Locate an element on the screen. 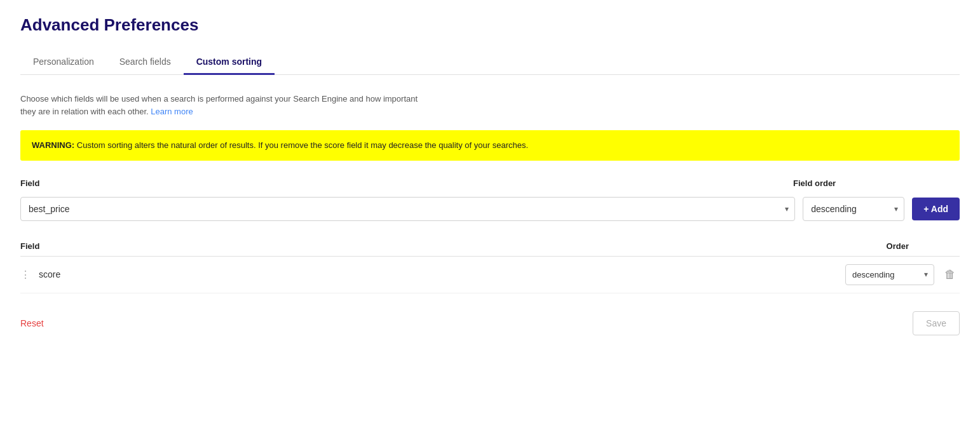 The height and width of the screenshot is (423, 980). row-controls: descending ascending ▾ 🗑 is located at coordinates (902, 274).